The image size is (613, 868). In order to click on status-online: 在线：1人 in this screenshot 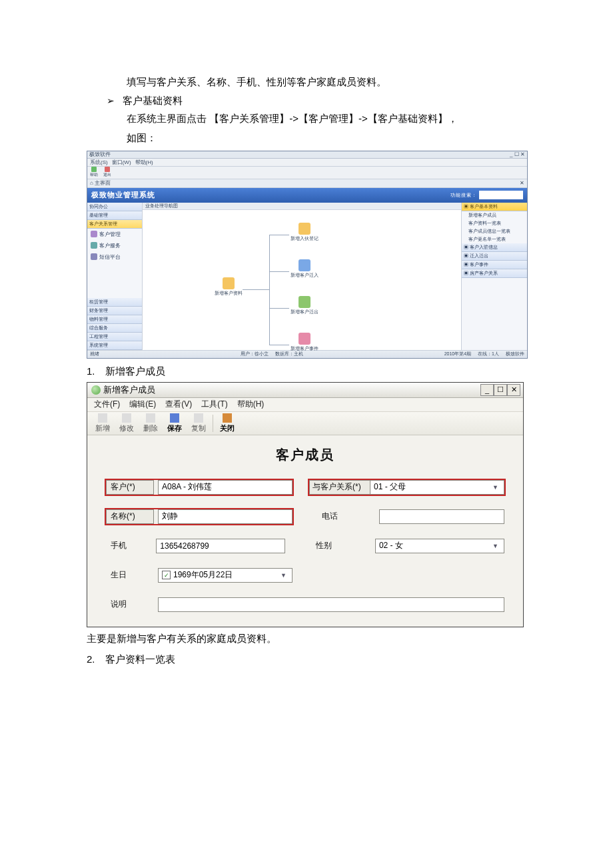, I will do `click(488, 354)`.